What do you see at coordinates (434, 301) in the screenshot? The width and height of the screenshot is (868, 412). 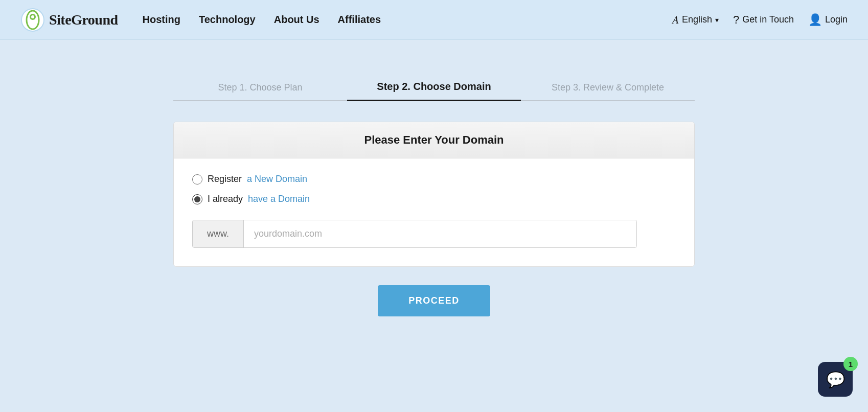 I see `proceed-wrap: PROCEED` at bounding box center [434, 301].